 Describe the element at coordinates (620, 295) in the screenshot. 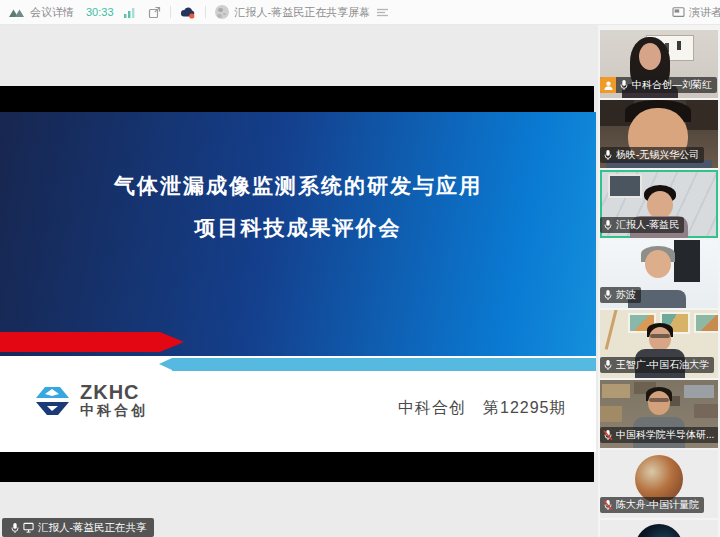

I see `participant-label: 苏波` at that location.